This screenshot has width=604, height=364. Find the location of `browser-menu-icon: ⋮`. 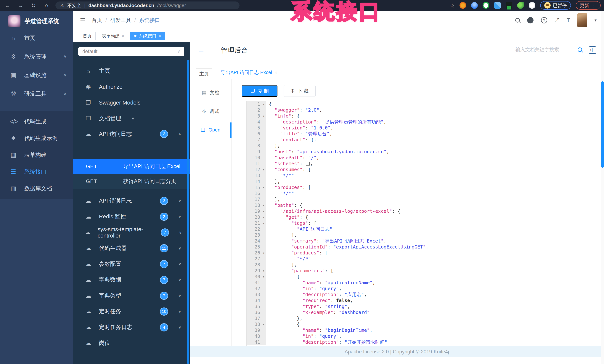

browser-menu-icon: ⋮ is located at coordinates (594, 5).